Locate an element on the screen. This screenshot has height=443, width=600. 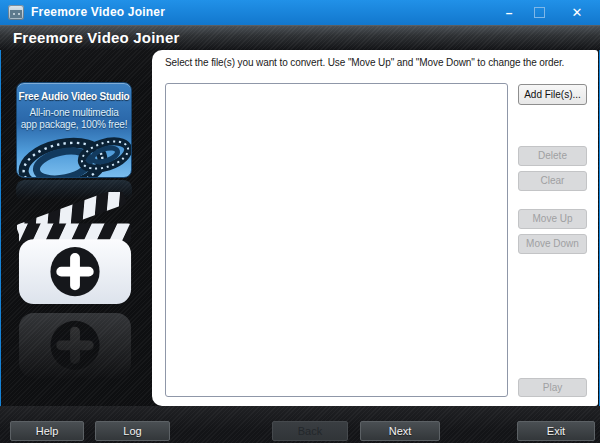
maximize-button is located at coordinates (539, 12).